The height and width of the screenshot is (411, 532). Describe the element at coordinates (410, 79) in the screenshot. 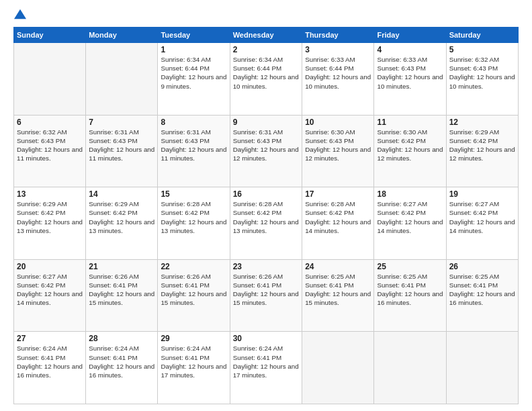

I see `calendar-cell: 4Sunrise: 6:33 AMSunset: 6:43 PMDaylight…` at that location.